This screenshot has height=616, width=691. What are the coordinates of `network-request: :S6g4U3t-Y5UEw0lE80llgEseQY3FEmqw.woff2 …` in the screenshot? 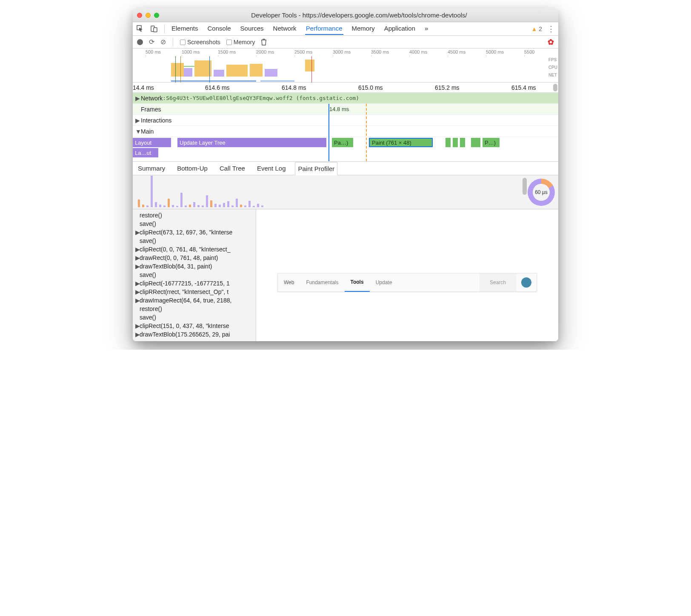 It's located at (360, 98).